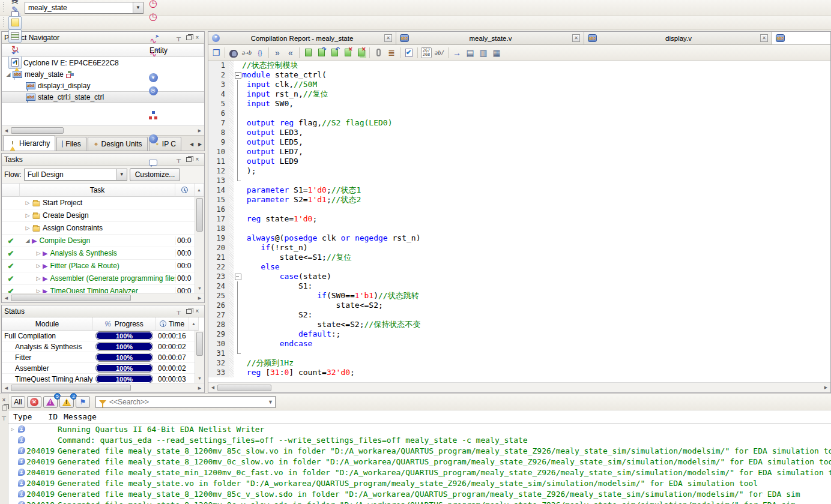  I want to click on indent-less-icon: «, so click(291, 53).